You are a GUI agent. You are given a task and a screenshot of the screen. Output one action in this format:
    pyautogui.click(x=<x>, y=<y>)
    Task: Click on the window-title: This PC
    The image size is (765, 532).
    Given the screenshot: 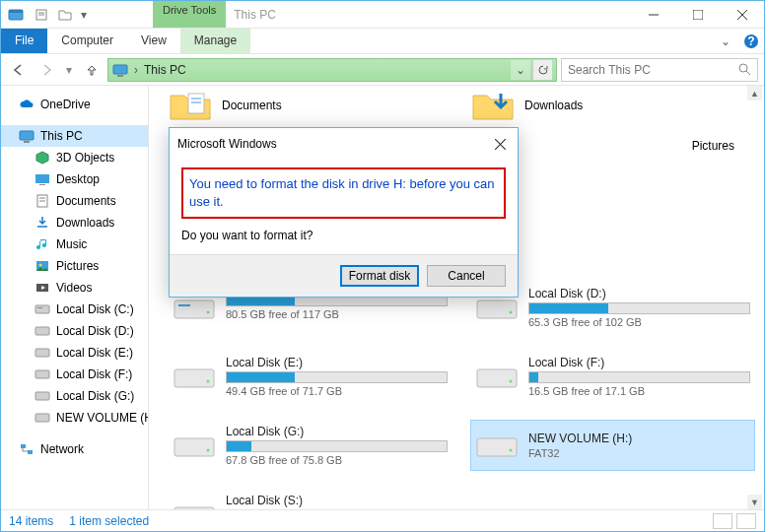 What is the action you would take?
    pyautogui.click(x=254, y=15)
    